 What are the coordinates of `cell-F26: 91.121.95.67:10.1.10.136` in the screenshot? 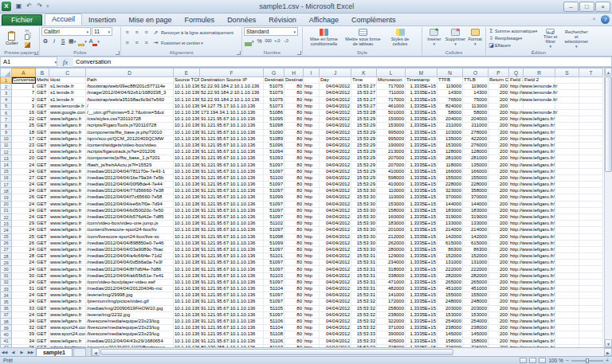 It's located at (232, 243).